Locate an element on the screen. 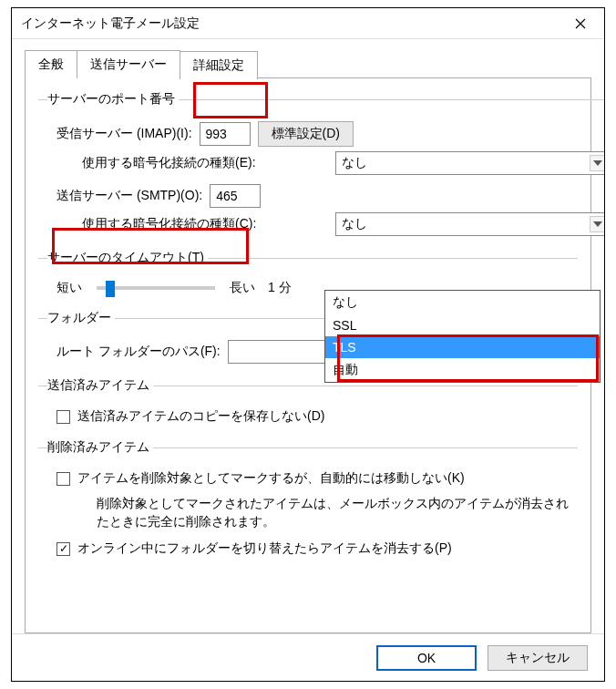 The height and width of the screenshot is (689, 616). group-sent: 送信済みアイテム 送信済みアイテムのコピーを保存しない(D) is located at coordinates (308, 406).